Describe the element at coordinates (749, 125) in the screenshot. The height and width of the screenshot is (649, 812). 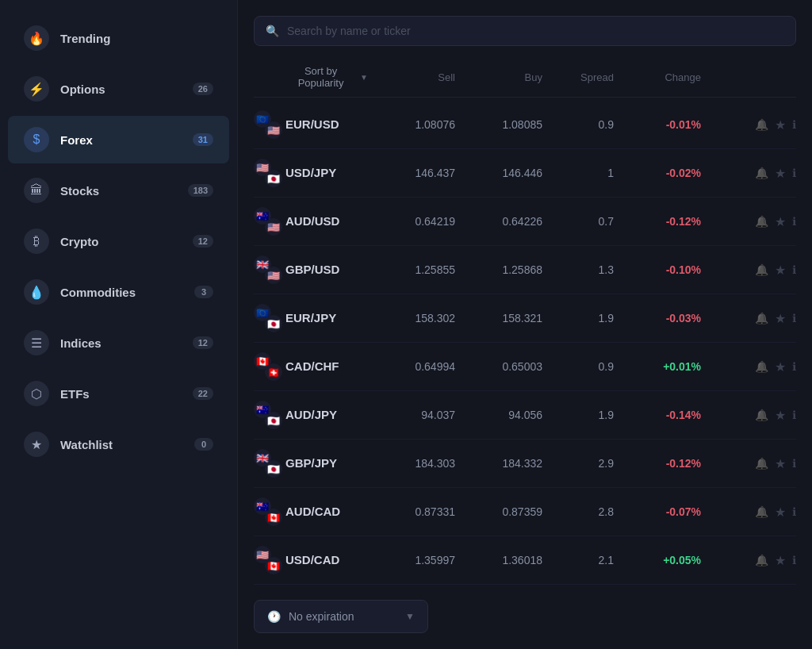
I see `actions-EUR/USD: 🔔★ℹ` at that location.